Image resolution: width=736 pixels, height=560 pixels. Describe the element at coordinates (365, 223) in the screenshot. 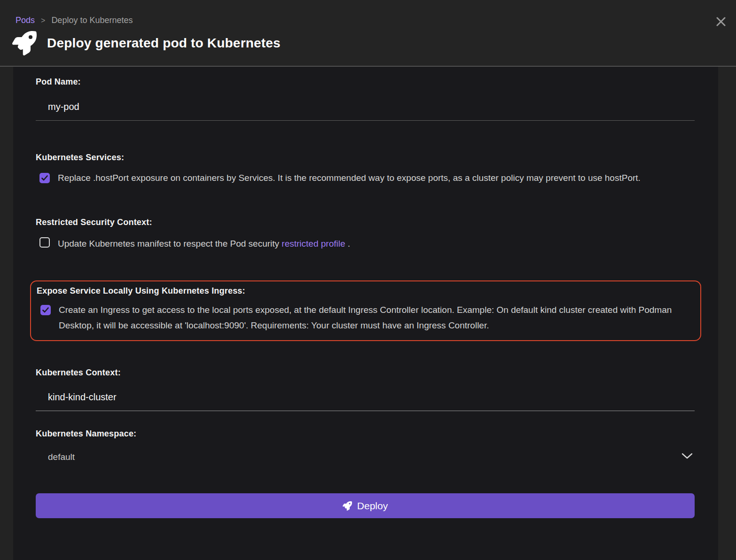

I see `restricted-security-label: Restricted Security Context:` at that location.